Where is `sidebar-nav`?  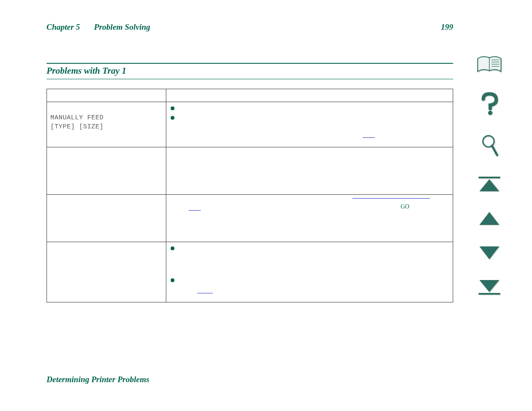
sidebar-nav is located at coordinates (489, 175).